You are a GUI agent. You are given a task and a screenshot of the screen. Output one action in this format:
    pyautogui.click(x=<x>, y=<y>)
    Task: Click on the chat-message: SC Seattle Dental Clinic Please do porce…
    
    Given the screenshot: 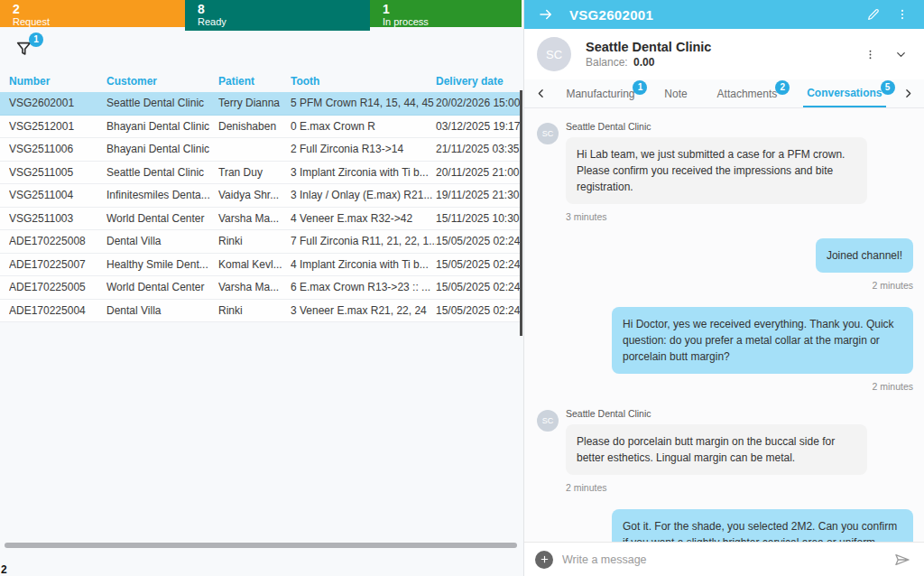 What is the action you would take?
    pyautogui.click(x=725, y=451)
    